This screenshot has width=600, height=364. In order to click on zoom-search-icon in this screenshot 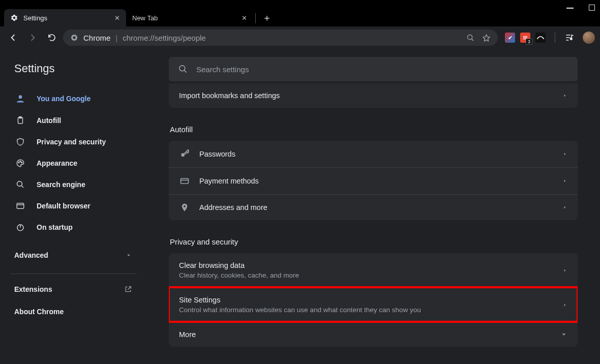, I will do `click(471, 38)`.